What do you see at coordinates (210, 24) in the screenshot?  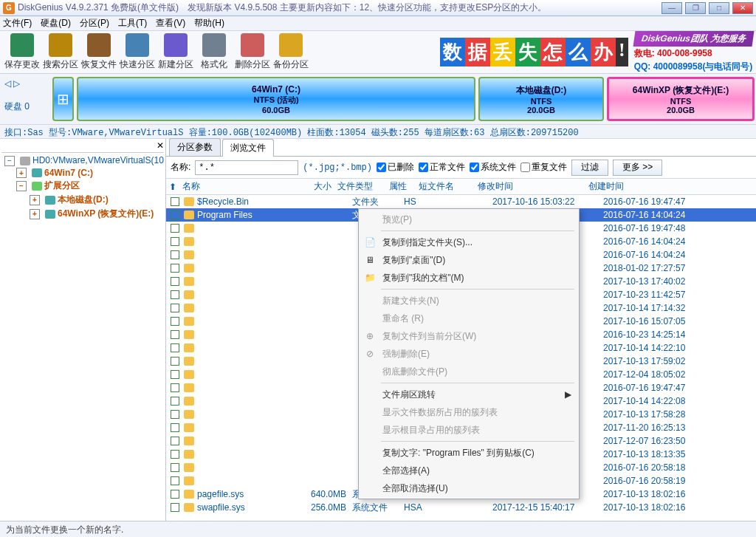 I see `menu-item: 帮助(H)` at bounding box center [210, 24].